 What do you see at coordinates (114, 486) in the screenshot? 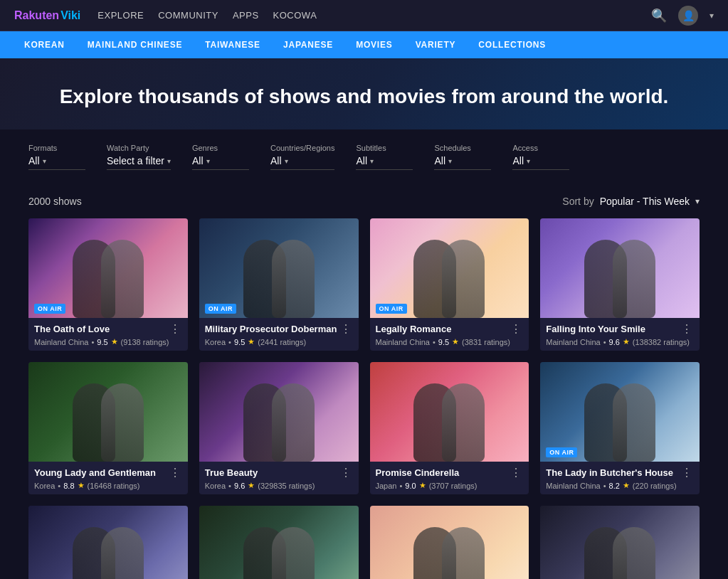
I see `show-ratings-count-young-lady-gentleman: (16468 ratings)` at bounding box center [114, 486].